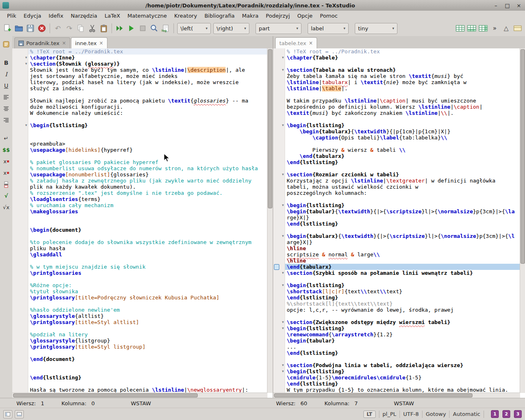 The image size is (525, 420). Describe the element at coordinates (403, 82) in the screenshot. I see `code-text: \lstinline|tabularx| i \textit{nie} może…` at that location.